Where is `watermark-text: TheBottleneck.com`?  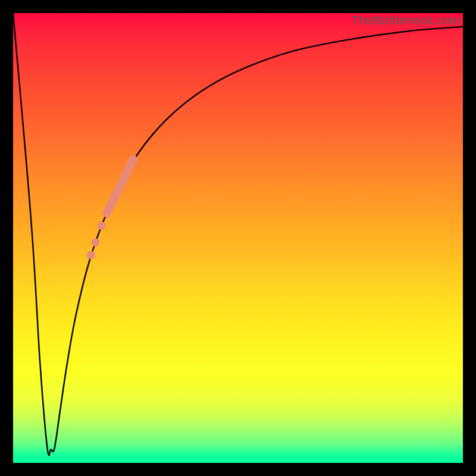 watermark-text: TheBottleneck.com is located at coordinates (406, 20).